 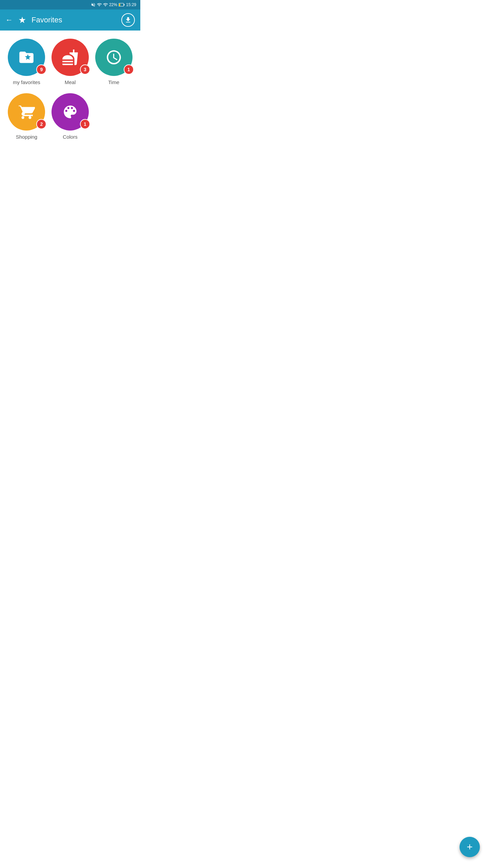 I want to click on back-button: ←, so click(x=9, y=20).